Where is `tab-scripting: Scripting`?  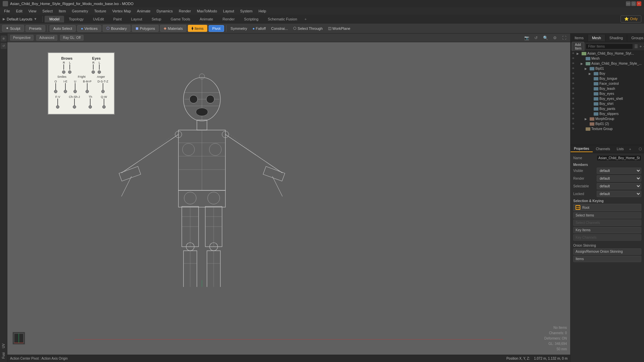
tab-scripting: Scripting is located at coordinates (252, 19).